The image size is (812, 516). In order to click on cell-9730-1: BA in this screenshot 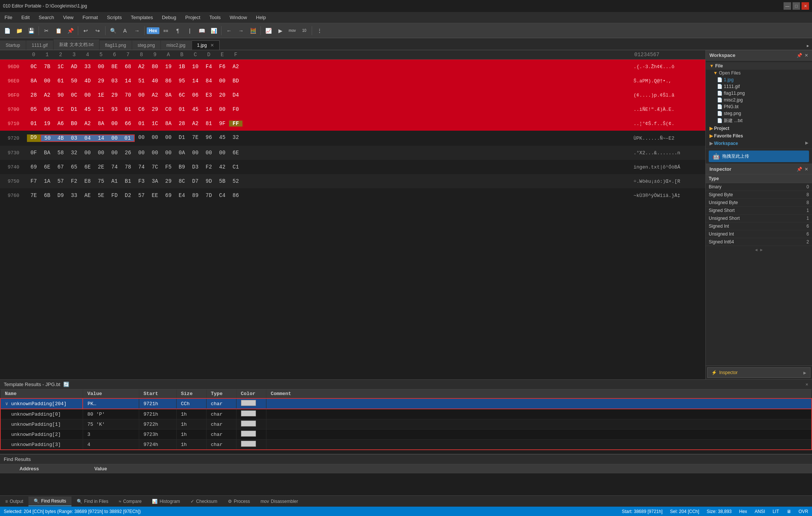, I will do `click(47, 153)`.